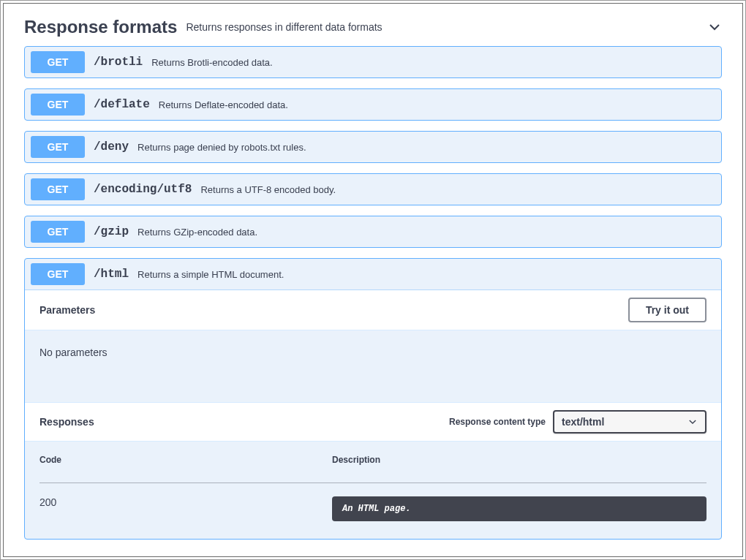 The width and height of the screenshot is (746, 560). What do you see at coordinates (446, 27) in the screenshot?
I see `section-description: Returns responses in different data form…` at bounding box center [446, 27].